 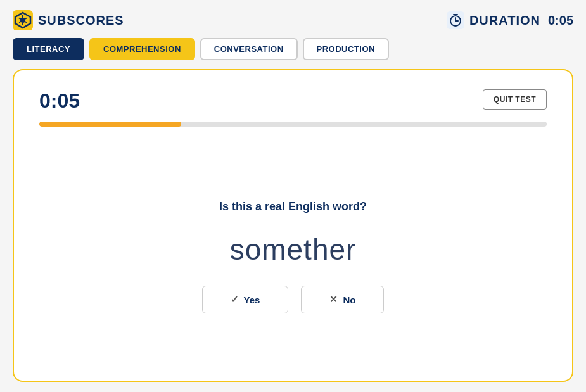 What do you see at coordinates (48, 49) in the screenshot?
I see `tab-literacy: LITERACY` at bounding box center [48, 49].